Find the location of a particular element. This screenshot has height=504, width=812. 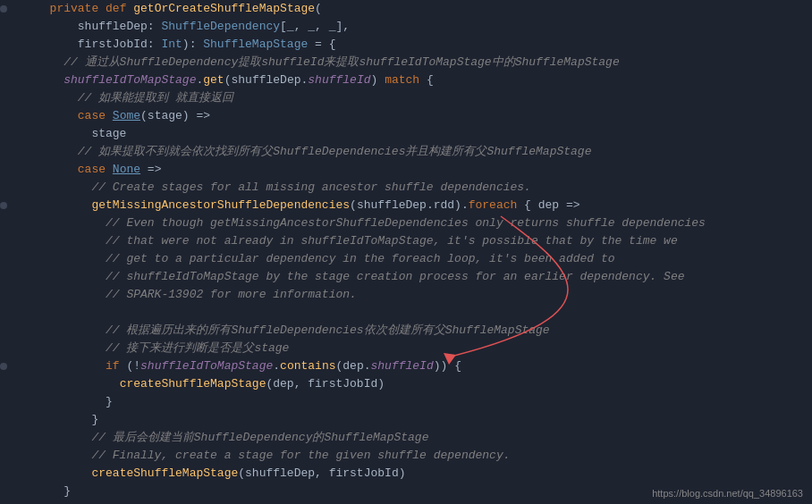

code-line-9: // 如果提取不到就会依次找到所有父ShuffleDependencies并且构… is located at coordinates (406, 152).